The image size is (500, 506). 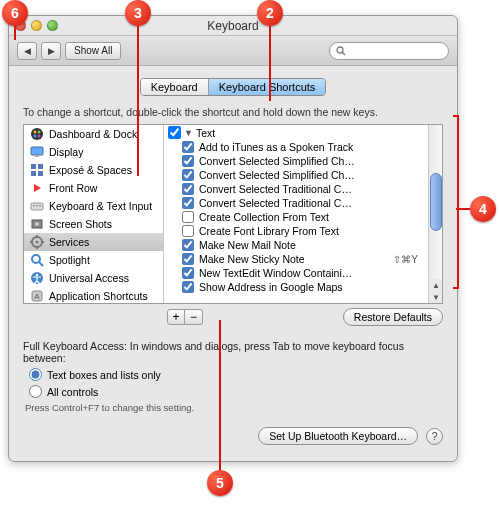 I want to click on search-field, so click(x=389, y=51).